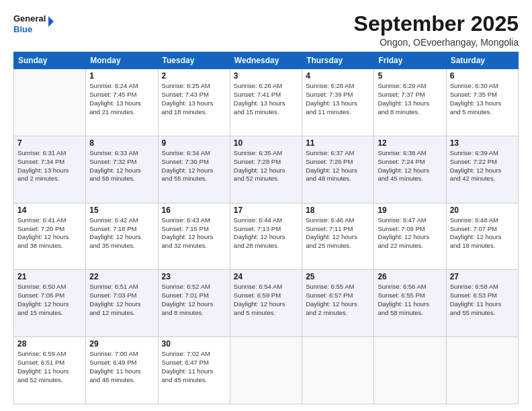  Describe the element at coordinates (339, 236) in the screenshot. I see `calendar-cell: 18Sunrise: 6:46 AM Sunset: 7:11 PM Dayli…` at that location.